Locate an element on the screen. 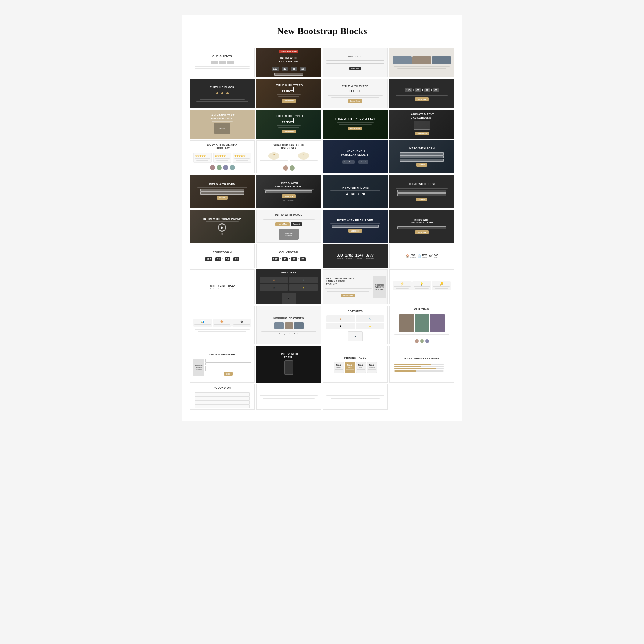  cnt3-min: 02 is located at coordinates (228, 260).